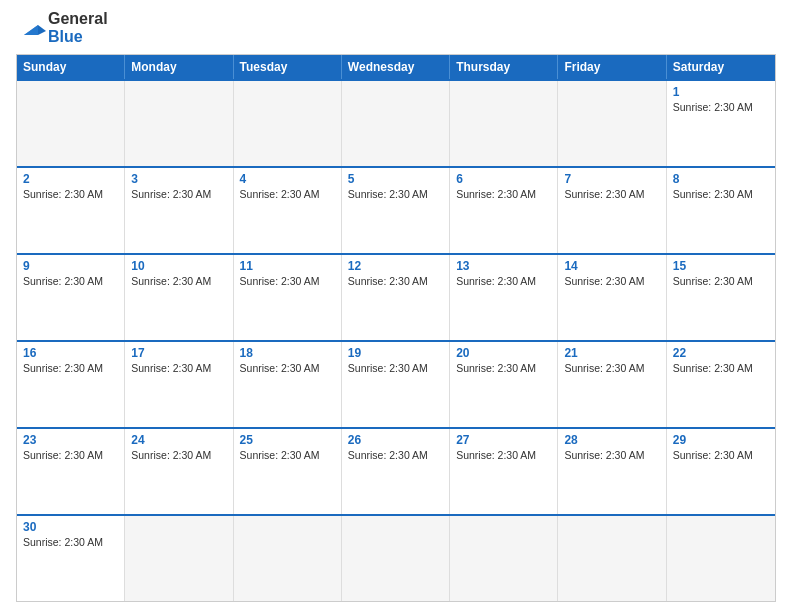 The height and width of the screenshot is (612, 792). Describe the element at coordinates (713, 107) in the screenshot. I see `day-info-1: Sunrise: 2:30 AM` at that location.